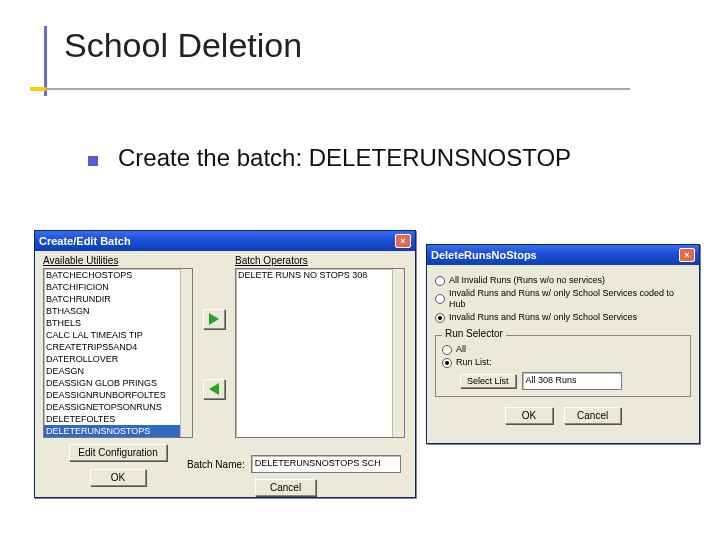 The width and height of the screenshot is (720, 540). I want to click on radio-invalid-school: Invalid Runs and Runs w/ only School Ser…, so click(563, 318).